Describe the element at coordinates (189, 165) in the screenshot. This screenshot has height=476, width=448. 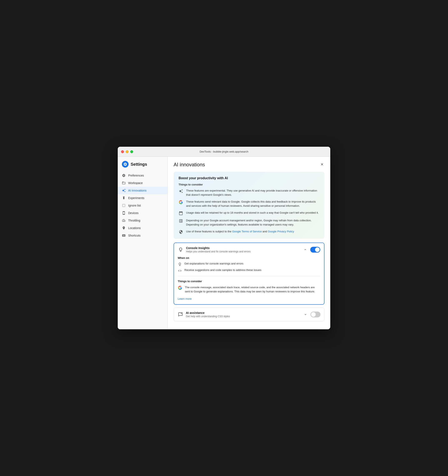
I see `page-title: AI innovations` at that location.